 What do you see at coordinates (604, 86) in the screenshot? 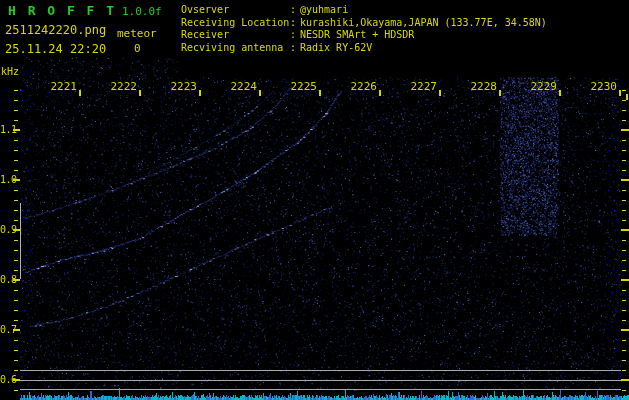
I see `time-tick-label: 2230` at bounding box center [604, 86].